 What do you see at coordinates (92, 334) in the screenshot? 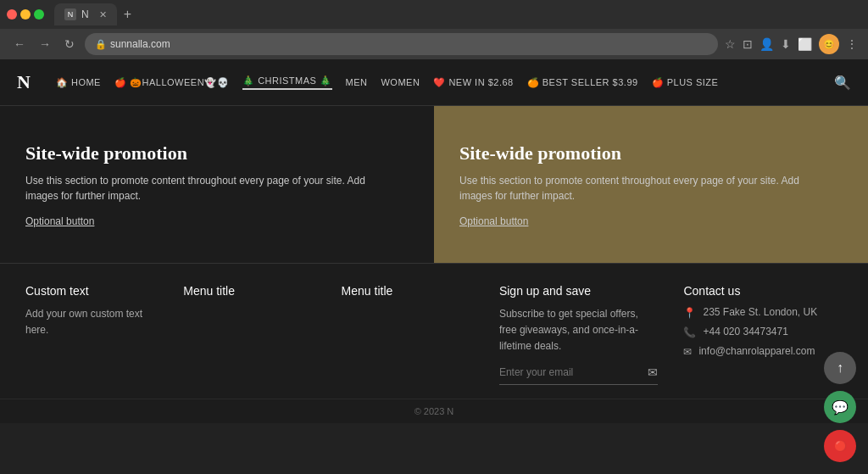
I see `footer-custom-text-col: Custom text Add your own custom text her…` at bounding box center [92, 334].